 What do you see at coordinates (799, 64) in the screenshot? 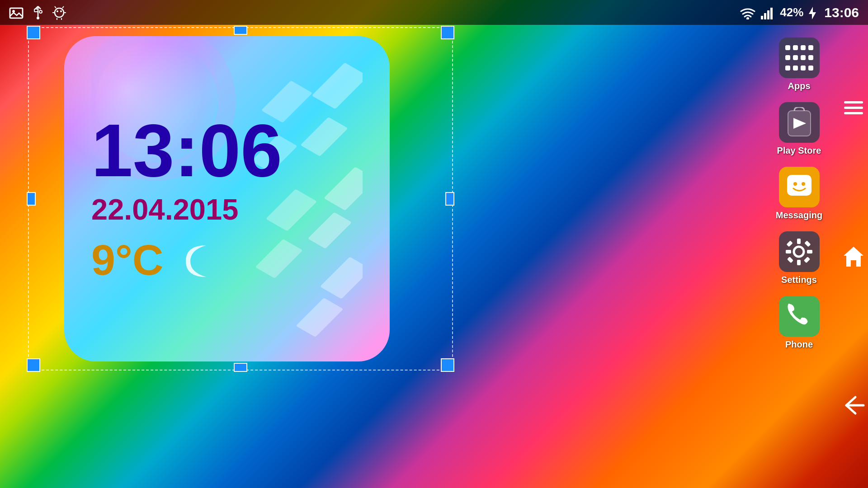
I see `apps-app-item: Apps` at bounding box center [799, 64].